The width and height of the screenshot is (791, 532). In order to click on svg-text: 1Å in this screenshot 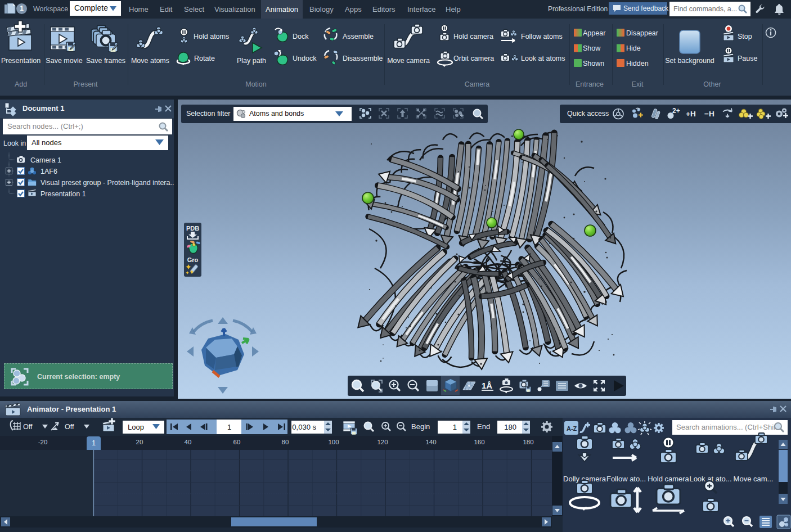, I will do `click(487, 386)`.